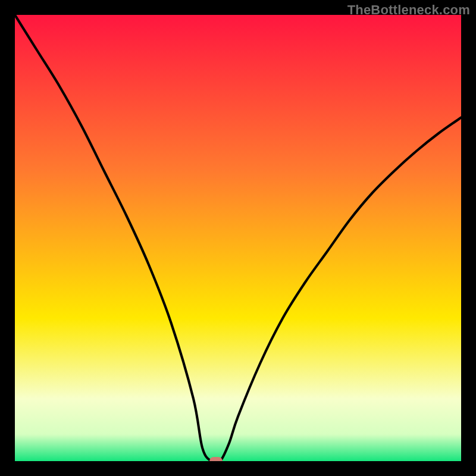 The height and width of the screenshot is (476, 476). Describe the element at coordinates (409, 10) in the screenshot. I see `watermark-text: TheBottleneck.com` at that location.